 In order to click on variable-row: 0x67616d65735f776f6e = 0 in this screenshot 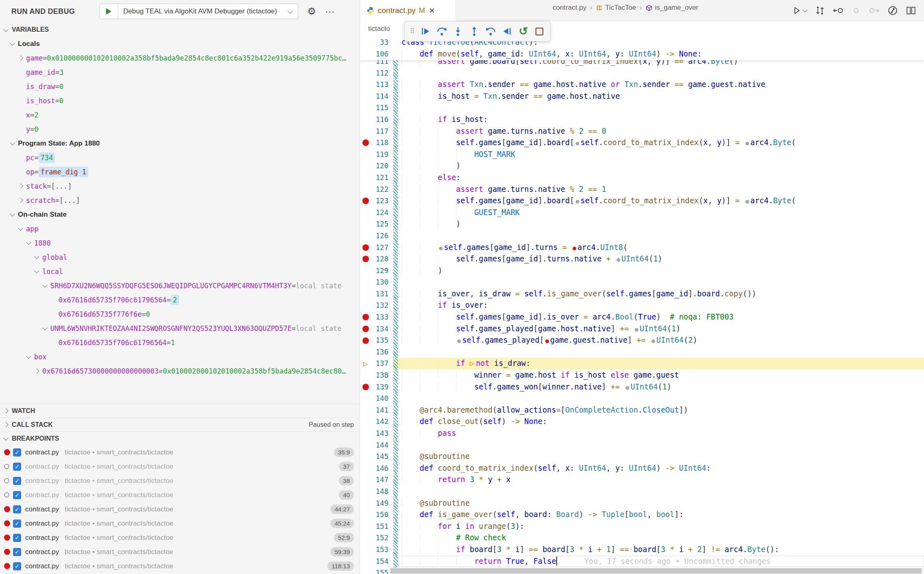, I will do `click(180, 314)`.